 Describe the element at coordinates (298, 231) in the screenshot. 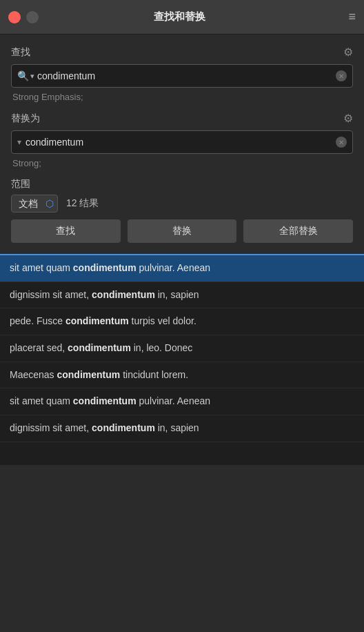

I see `replace-all-button: 全部替换` at that location.